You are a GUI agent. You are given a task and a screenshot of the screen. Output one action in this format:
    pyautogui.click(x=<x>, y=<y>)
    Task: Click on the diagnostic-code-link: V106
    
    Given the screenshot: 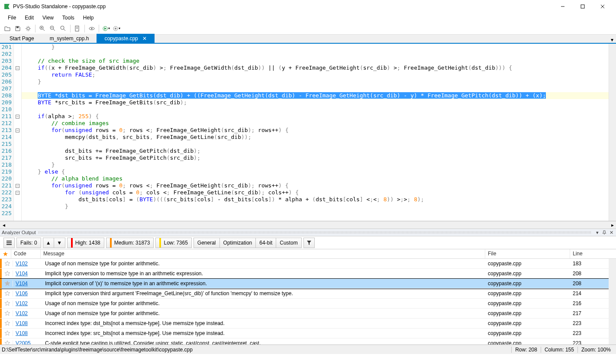 What is the action you would take?
    pyautogui.click(x=22, y=293)
    